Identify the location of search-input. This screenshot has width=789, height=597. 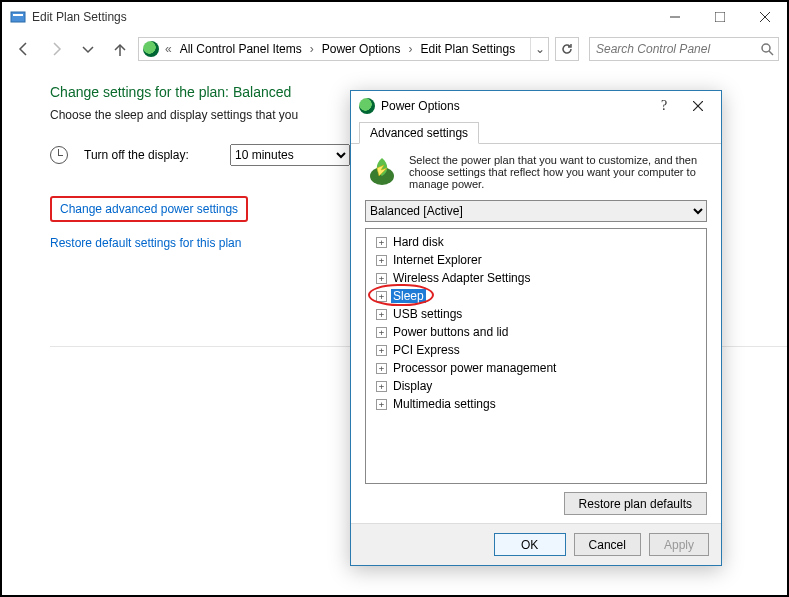
(673, 49).